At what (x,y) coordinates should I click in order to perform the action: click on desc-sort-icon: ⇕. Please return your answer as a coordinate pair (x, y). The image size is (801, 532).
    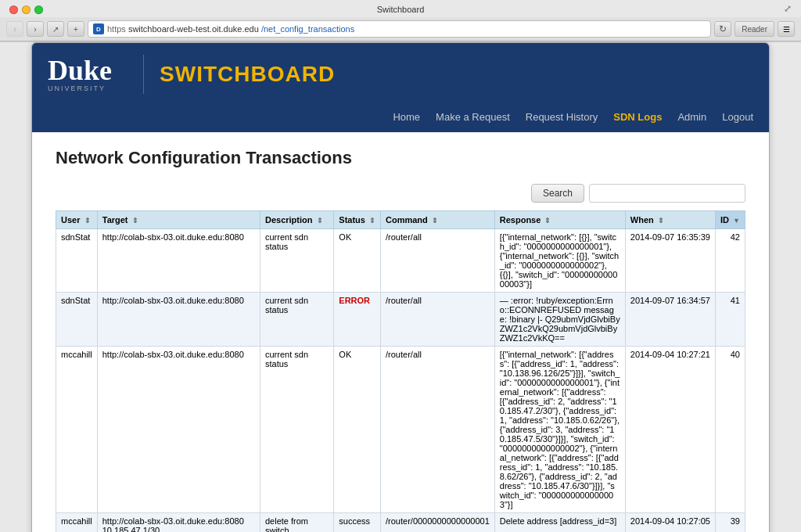
    Looking at the image, I should click on (320, 221).